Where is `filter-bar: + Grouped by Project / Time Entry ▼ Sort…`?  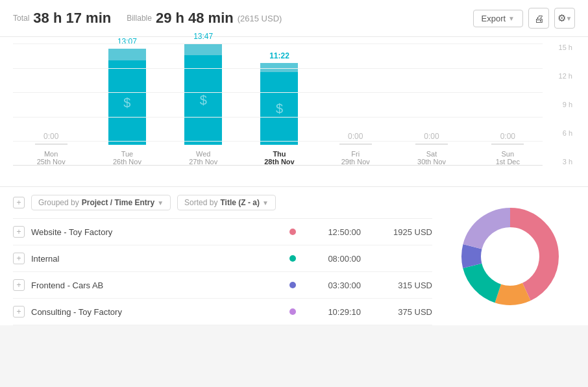
filter-bar: + Grouped by Project / Time Entry ▼ Sort… is located at coordinates (223, 203).